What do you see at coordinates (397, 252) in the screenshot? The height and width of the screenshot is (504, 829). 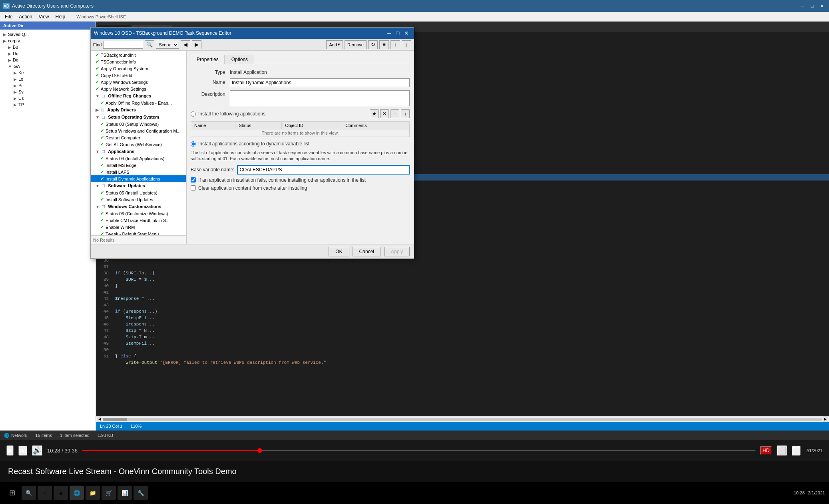 I see `apply-button: Apply` at bounding box center [397, 252].